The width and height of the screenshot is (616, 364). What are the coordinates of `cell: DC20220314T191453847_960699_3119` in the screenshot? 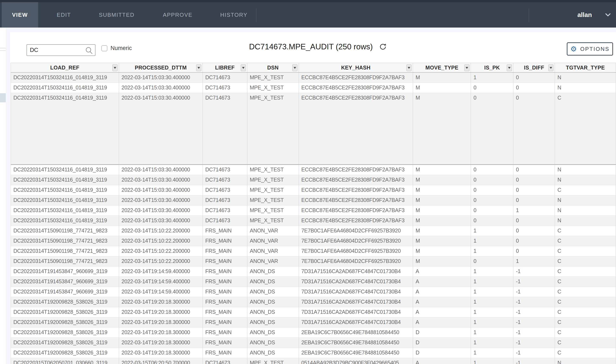 It's located at (65, 292).